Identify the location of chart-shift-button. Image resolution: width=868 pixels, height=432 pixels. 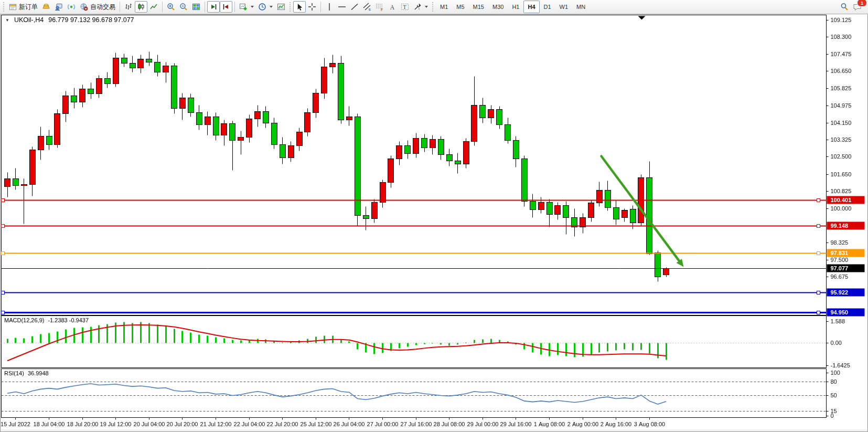
(226, 7).